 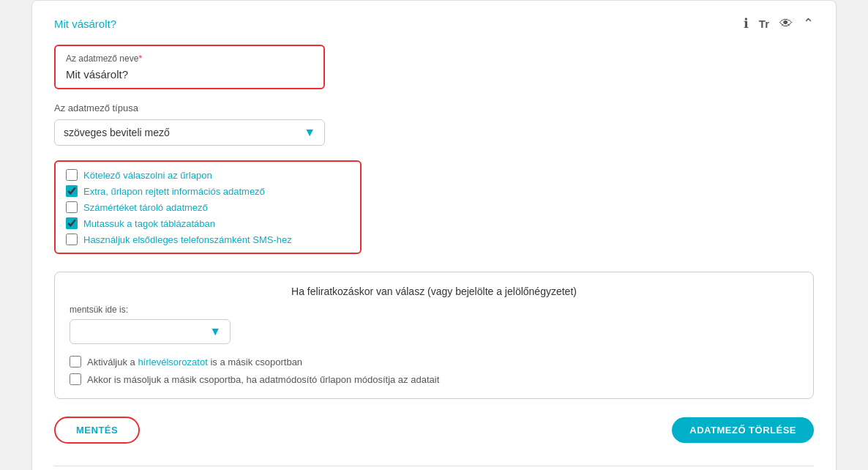 What do you see at coordinates (190, 75) in the screenshot?
I see `field-name-value: Mit vásárolt?` at bounding box center [190, 75].